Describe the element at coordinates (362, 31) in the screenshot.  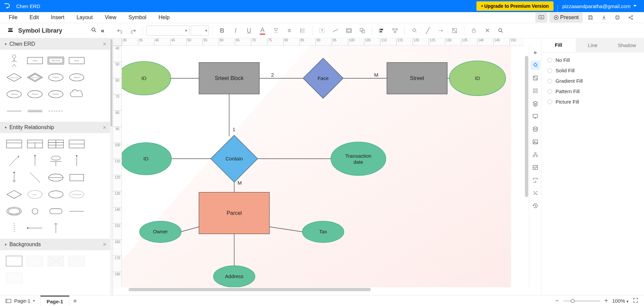
I see `group-button` at that location.